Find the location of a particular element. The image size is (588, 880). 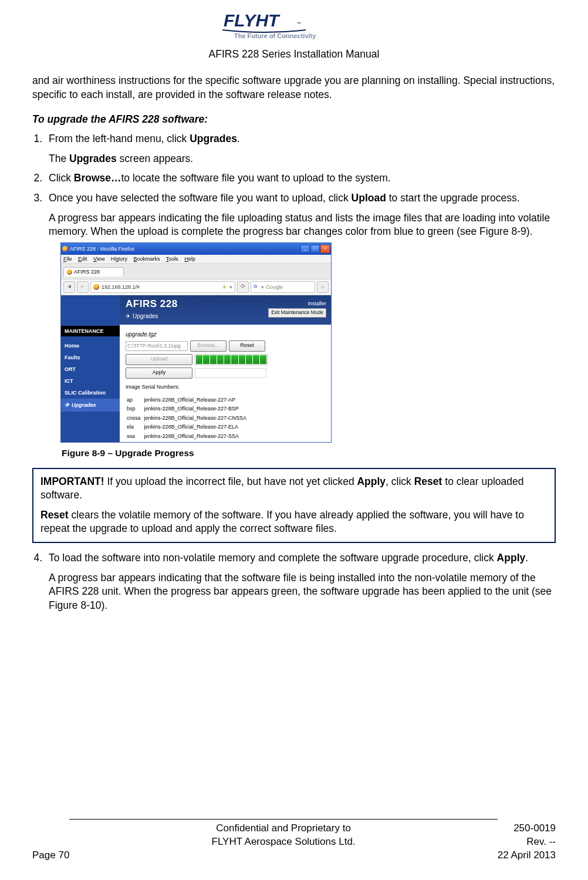

window-titlebar: AFIRS 228 - Mozilla Firefox _ □ × is located at coordinates (196, 249).